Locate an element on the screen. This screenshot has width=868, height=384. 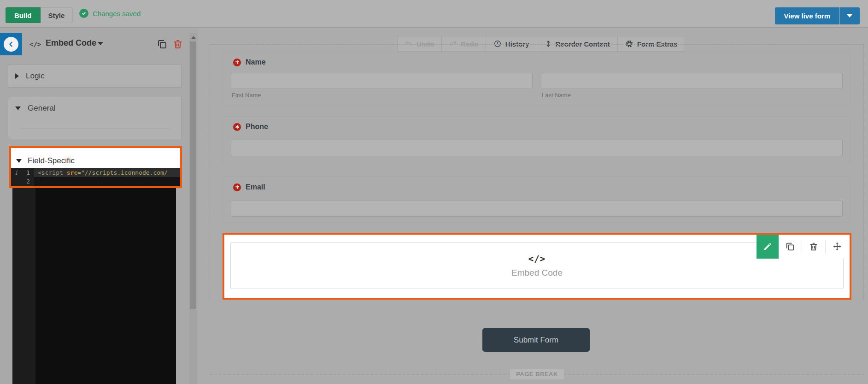
field-toolbar is located at coordinates (803, 247).